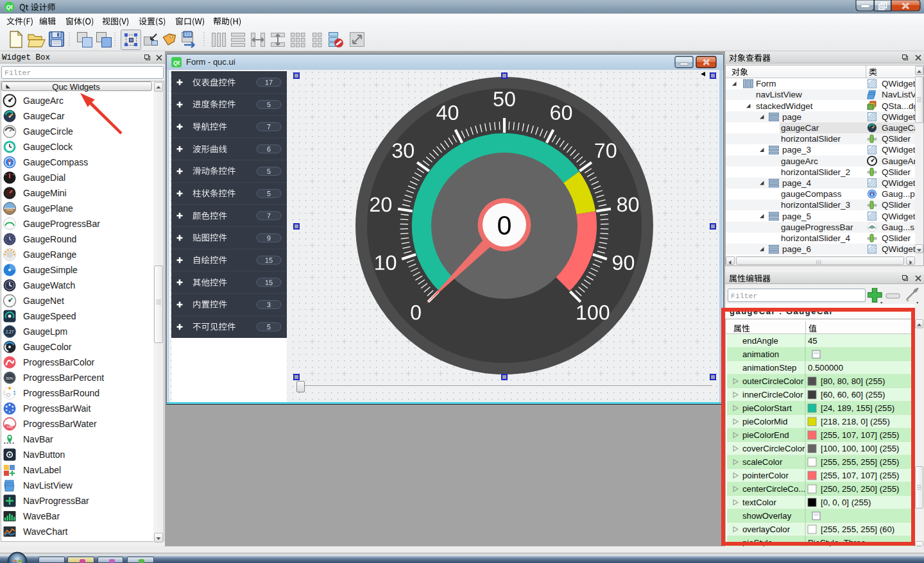 The image size is (924, 563). What do you see at coordinates (898, 128) in the screenshot?
I see `svg-text: GaugeCar` at bounding box center [898, 128].